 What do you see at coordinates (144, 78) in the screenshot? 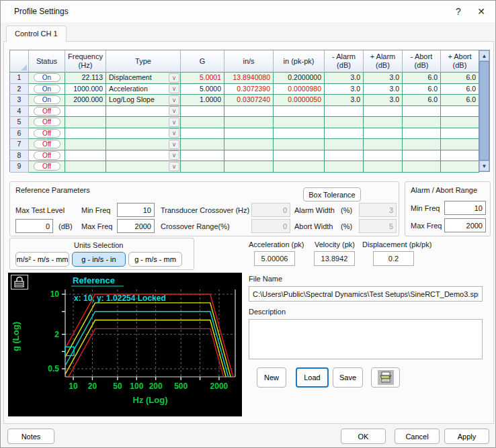
I see `type-cell: Displacement∨` at bounding box center [144, 78].